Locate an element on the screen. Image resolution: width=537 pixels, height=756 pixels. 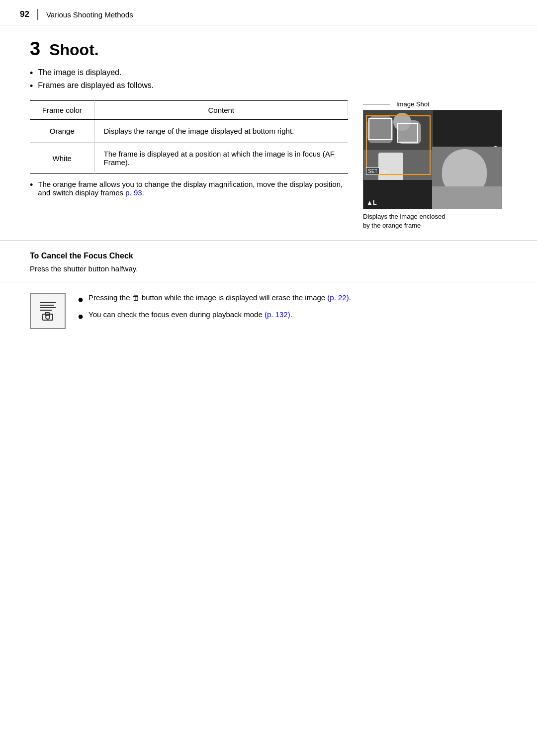
note-bullet-1-text: Pressing the 🗑 button while the image is… is located at coordinates (220, 298).